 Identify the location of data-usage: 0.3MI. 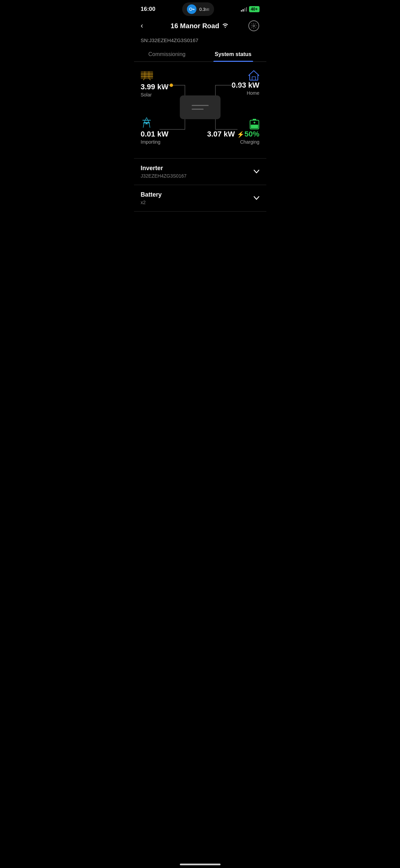
(204, 10).